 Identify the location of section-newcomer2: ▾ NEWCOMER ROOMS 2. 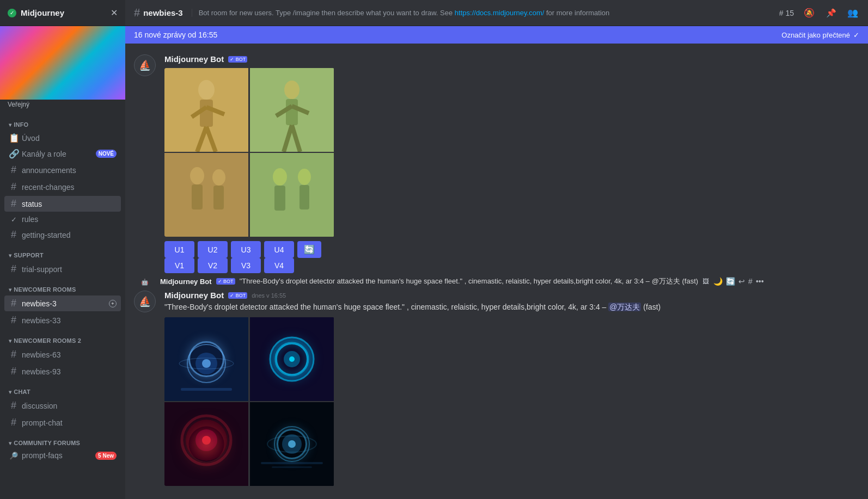
(63, 337).